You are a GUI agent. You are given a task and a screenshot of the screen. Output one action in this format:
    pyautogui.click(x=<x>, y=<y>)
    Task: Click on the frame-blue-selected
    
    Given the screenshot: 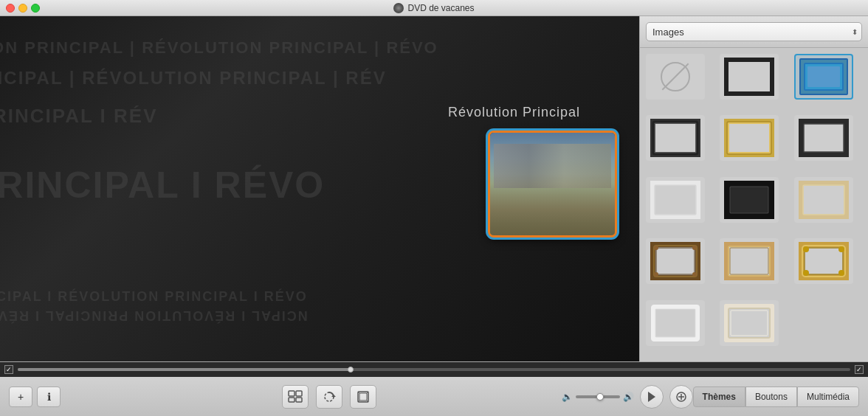 What is the action you would take?
    pyautogui.click(x=824, y=77)
    